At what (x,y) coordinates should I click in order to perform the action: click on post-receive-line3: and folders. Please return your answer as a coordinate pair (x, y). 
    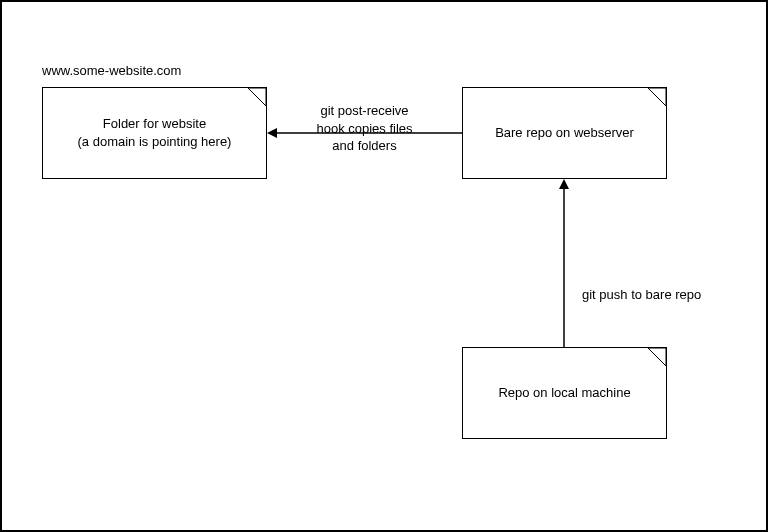
    Looking at the image, I should click on (364, 146).